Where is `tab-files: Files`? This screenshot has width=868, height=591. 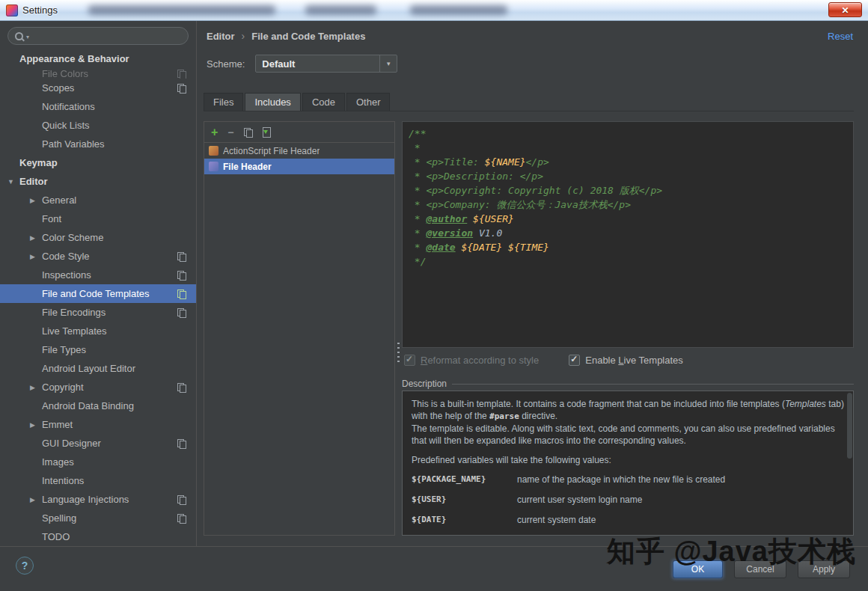 tab-files: Files is located at coordinates (223, 102).